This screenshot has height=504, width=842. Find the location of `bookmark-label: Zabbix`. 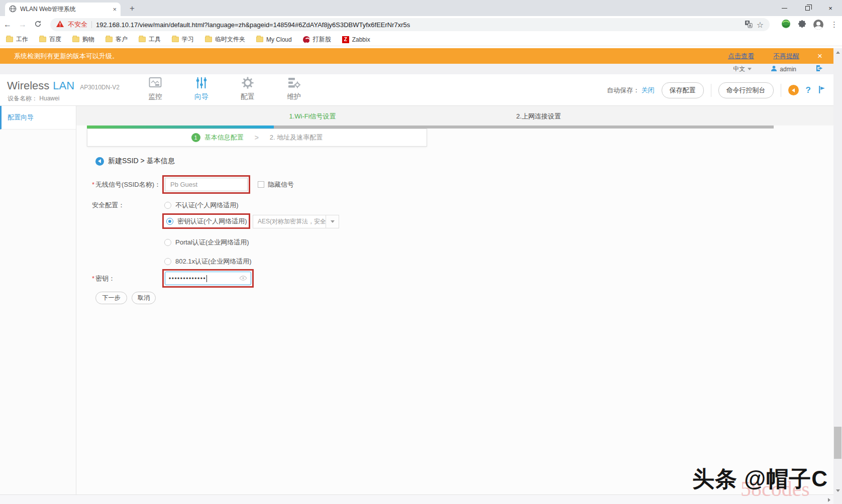

bookmark-label: Zabbix is located at coordinates (361, 40).